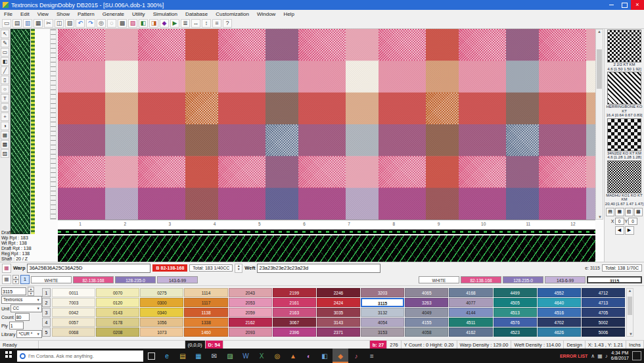  Describe the element at coordinates (239, 268) in the screenshot. I see `warp-spinner: ▲▼` at that location.